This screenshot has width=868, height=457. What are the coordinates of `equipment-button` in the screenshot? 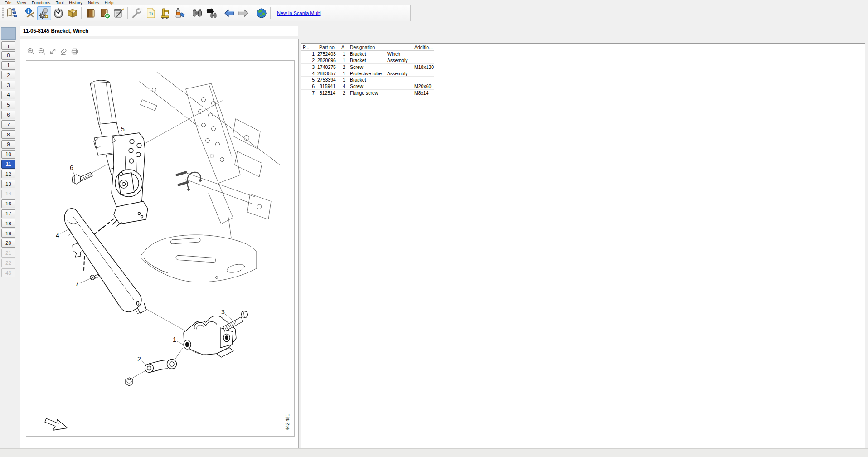 It's located at (165, 14).